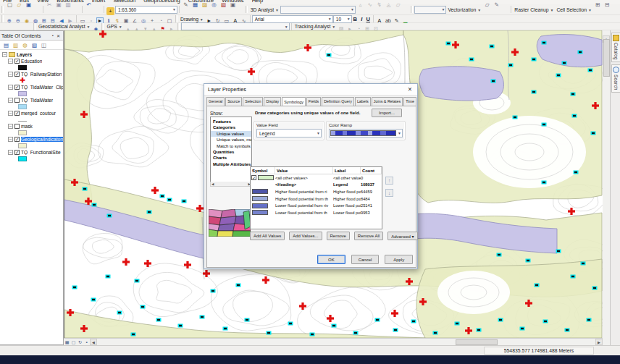  What do you see at coordinates (42, 139) in the screenshot?
I see `layer-name: GeologicalIndicatorsFloo` at bounding box center [42, 139].